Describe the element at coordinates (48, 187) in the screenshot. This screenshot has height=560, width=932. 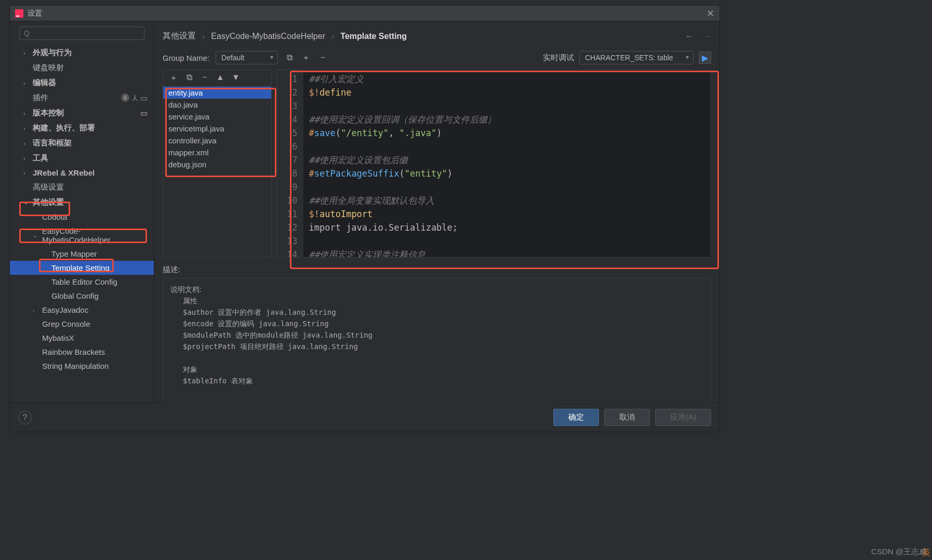
I see `tree-item-label: 高级设置` at that location.